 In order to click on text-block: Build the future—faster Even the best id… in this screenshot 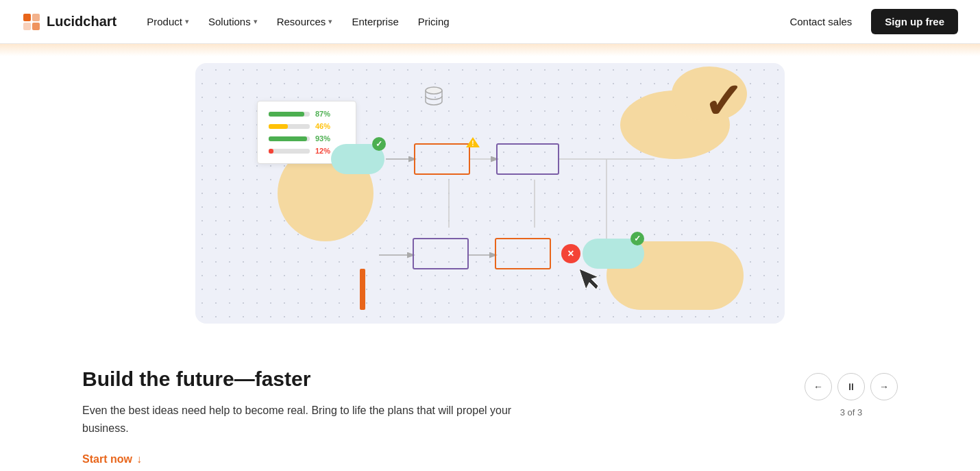, I will do `click(308, 417)`.